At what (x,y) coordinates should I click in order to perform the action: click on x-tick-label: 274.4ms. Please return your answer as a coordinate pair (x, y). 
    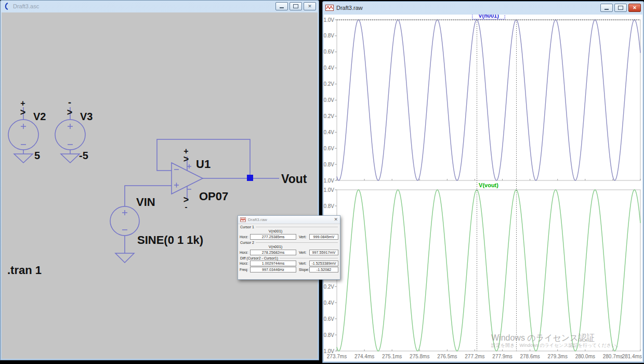
    Looking at the image, I should click on (364, 357).